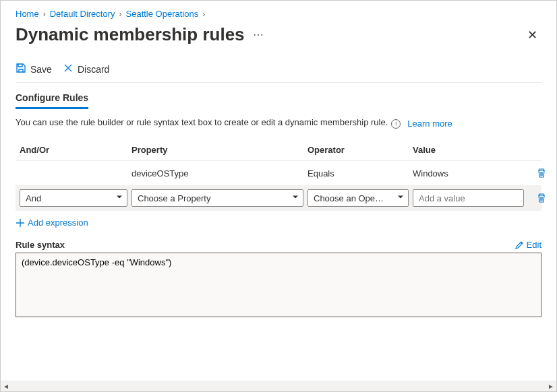  I want to click on andor-select: And, so click(74, 198).